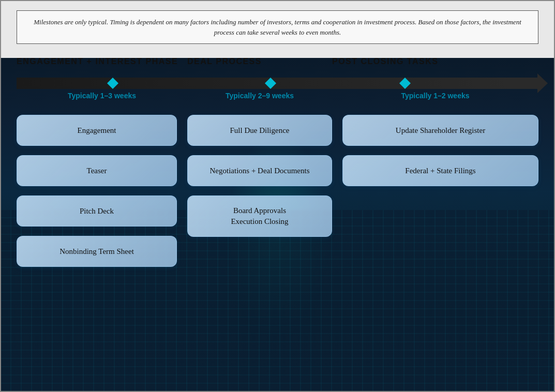  Describe the element at coordinates (102, 96) in the screenshot. I see `timing-label-1: Typically 1–3 weeks` at that location.